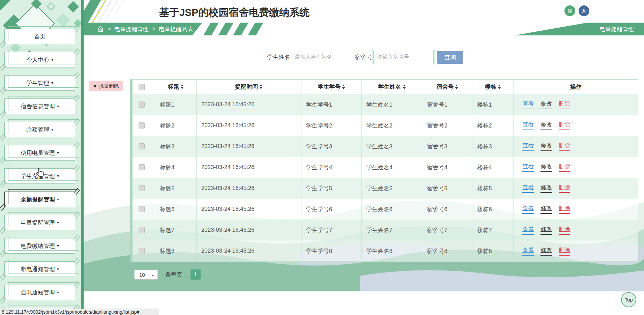 The height and width of the screenshot is (315, 644). Describe the element at coordinates (329, 87) in the screenshot. I see `column-header-label: 学生学号` at that location.